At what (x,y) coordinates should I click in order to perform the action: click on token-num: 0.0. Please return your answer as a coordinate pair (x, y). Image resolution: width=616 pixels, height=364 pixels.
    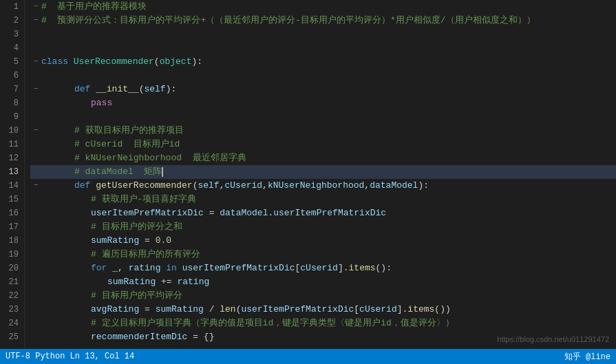
    Looking at the image, I should click on (164, 241).